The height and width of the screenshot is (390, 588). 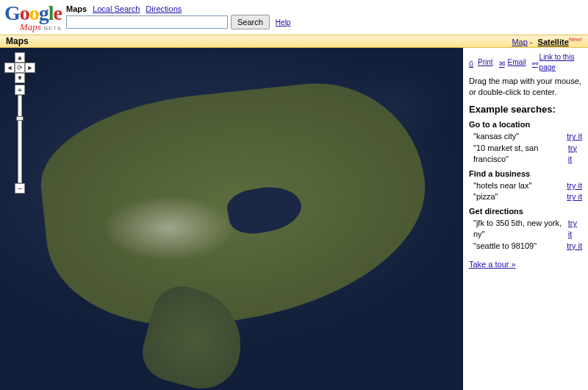 What do you see at coordinates (526, 110) in the screenshot?
I see `example-heading: Example searches:` at bounding box center [526, 110].